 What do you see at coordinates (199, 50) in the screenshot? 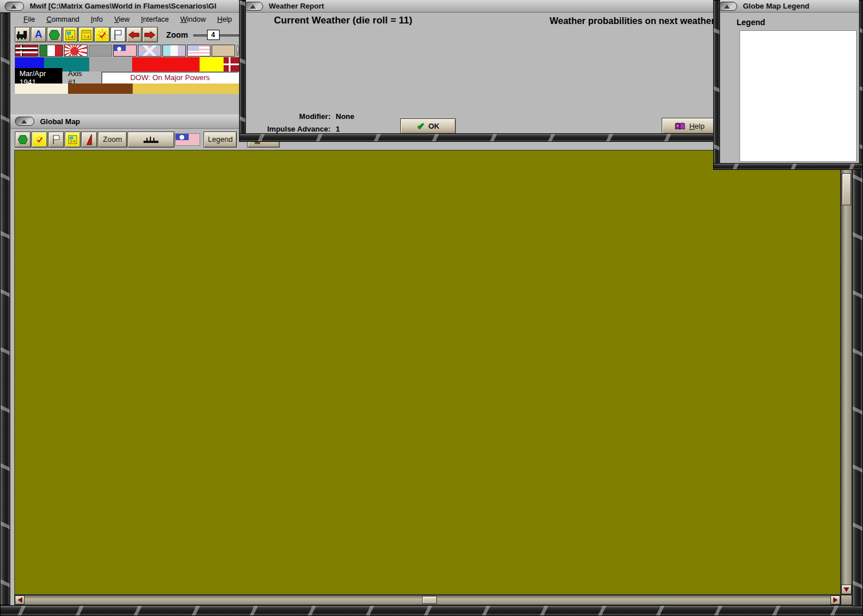
I see `flag-usa` at bounding box center [199, 50].